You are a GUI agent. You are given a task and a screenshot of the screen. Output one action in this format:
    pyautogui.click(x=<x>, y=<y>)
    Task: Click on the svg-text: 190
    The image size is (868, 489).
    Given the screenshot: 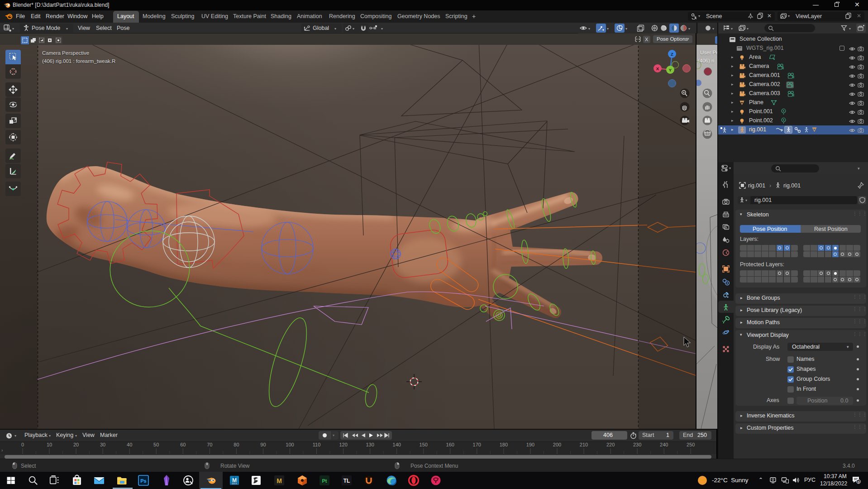 What is the action you would take?
    pyautogui.click(x=530, y=445)
    